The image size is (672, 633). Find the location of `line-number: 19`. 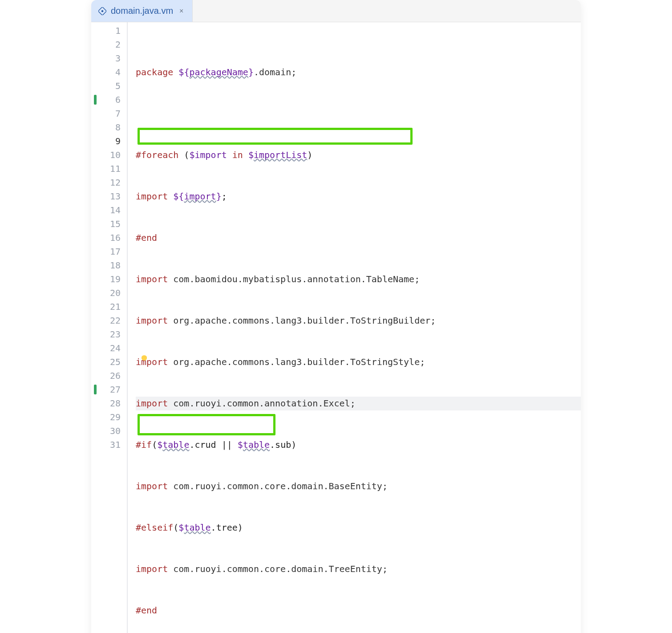

line-number: 19 is located at coordinates (106, 280).